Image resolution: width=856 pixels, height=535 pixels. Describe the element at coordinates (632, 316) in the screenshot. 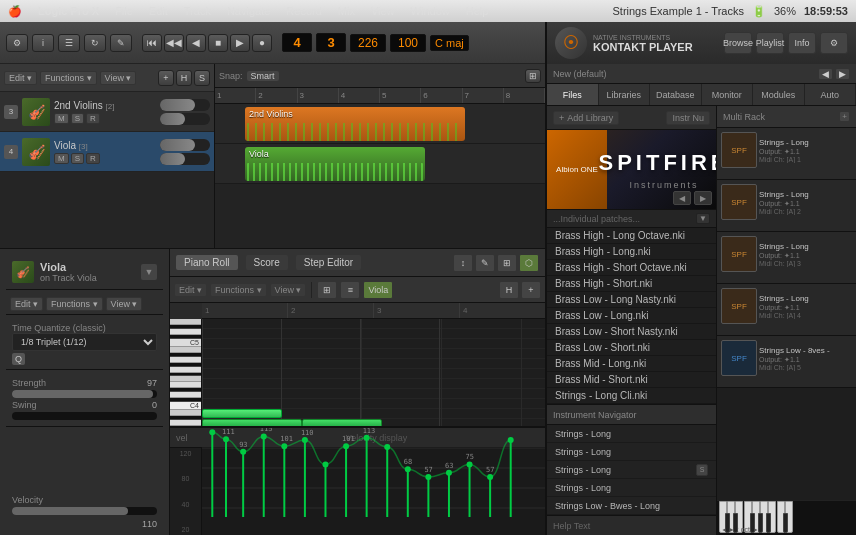

I see `patch-item: Brass Low - Long.nki` at that location.